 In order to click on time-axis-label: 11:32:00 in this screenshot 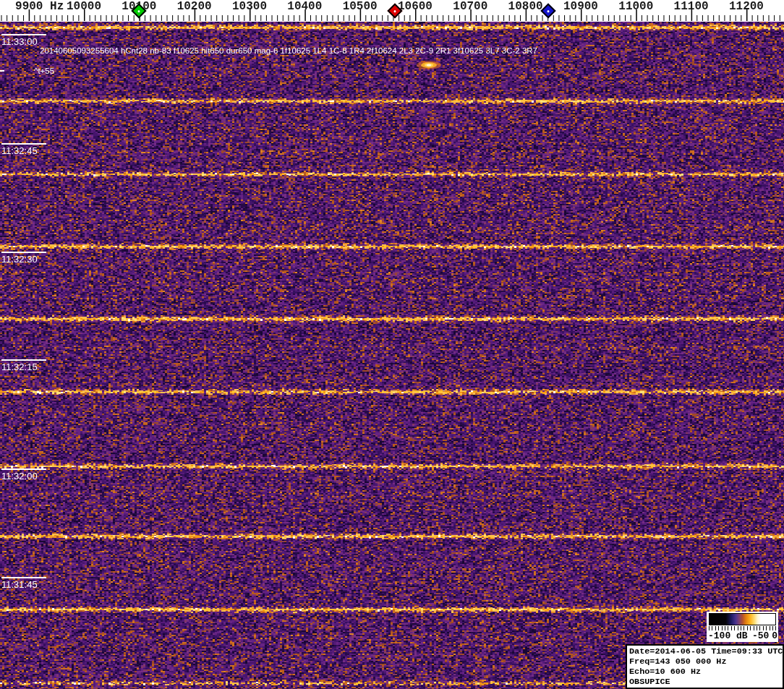, I will do `click(20, 476)`.